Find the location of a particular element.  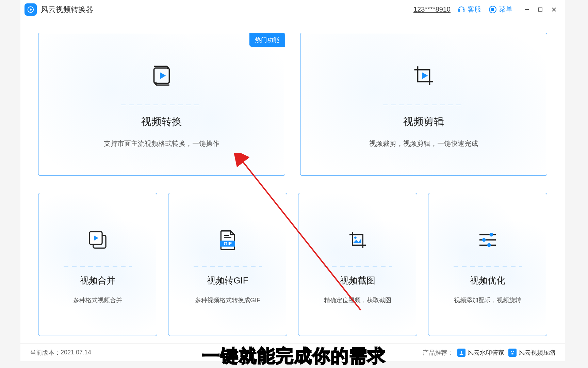

minimize-button is located at coordinates (527, 10).